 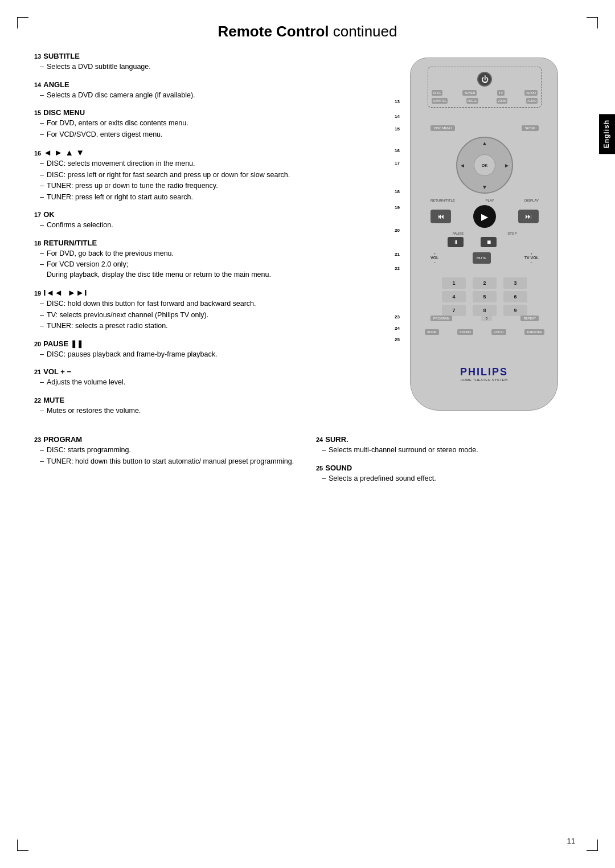 What do you see at coordinates (449, 468) in the screenshot?
I see `section-25-header: 25 SOUND` at bounding box center [449, 468].